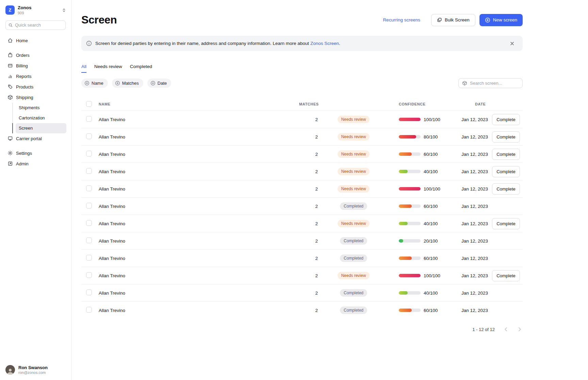  I want to click on new-screen-button: New screen, so click(501, 20).